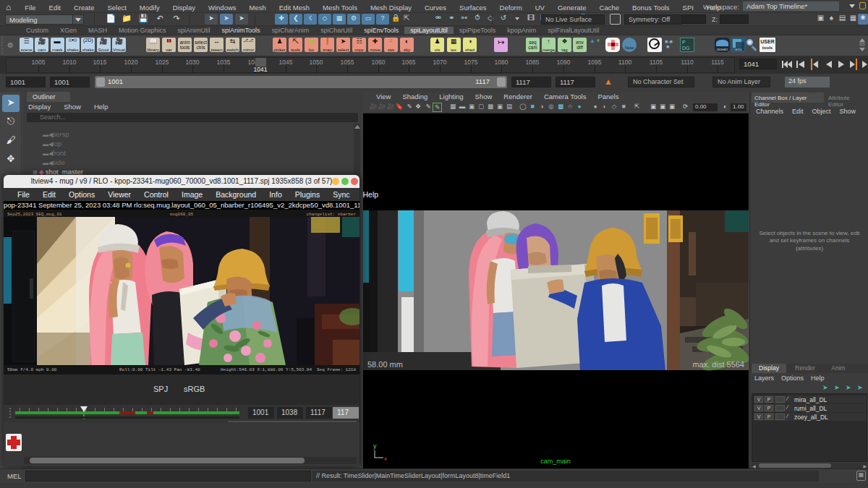 This screenshot has width=868, height=488. What do you see at coordinates (160, 370) in the screenshot?
I see `svg-text:Roll:0.00 Tilt -1.43 Pan -83.4: Roll:0.00 Tilt -1.43 Pan -83.40` at bounding box center [160, 370].